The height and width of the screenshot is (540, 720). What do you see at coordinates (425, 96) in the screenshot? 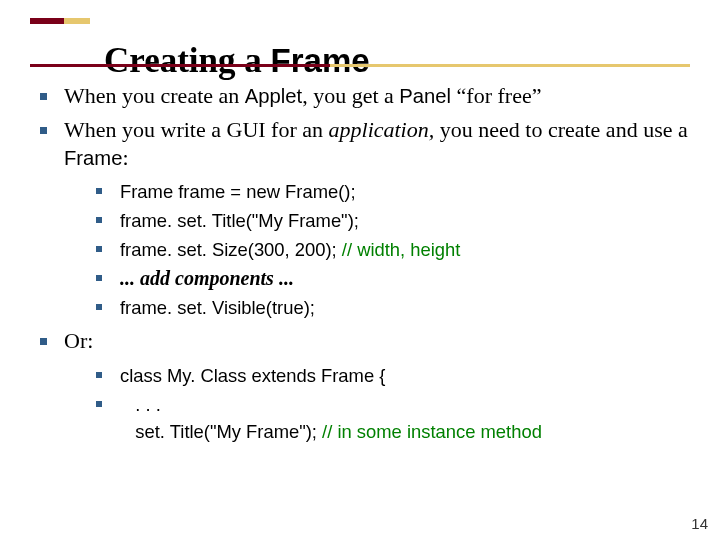
I see `b1-panel: Panel` at bounding box center [425, 96].